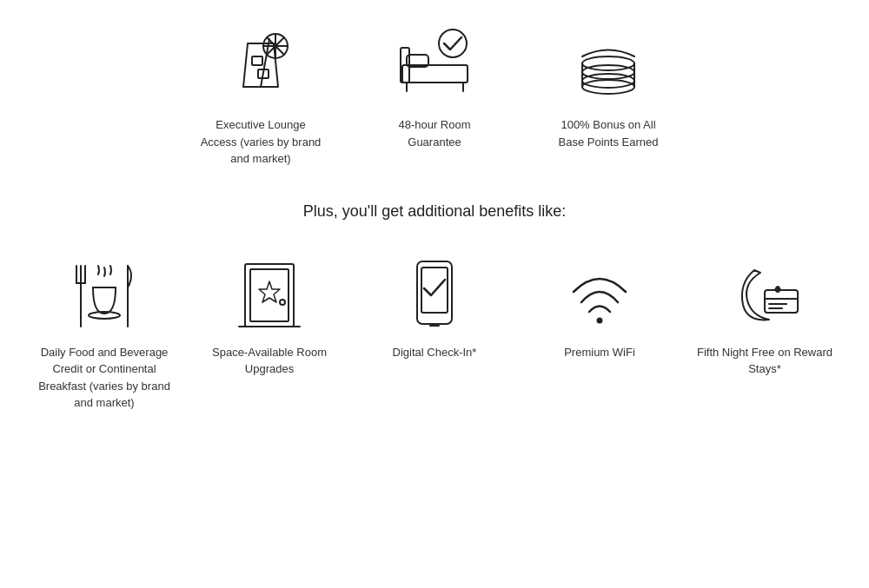  Describe the element at coordinates (261, 142) in the screenshot. I see `lounge-access-label: Executive Lounge Access (varies by brand…` at that location.